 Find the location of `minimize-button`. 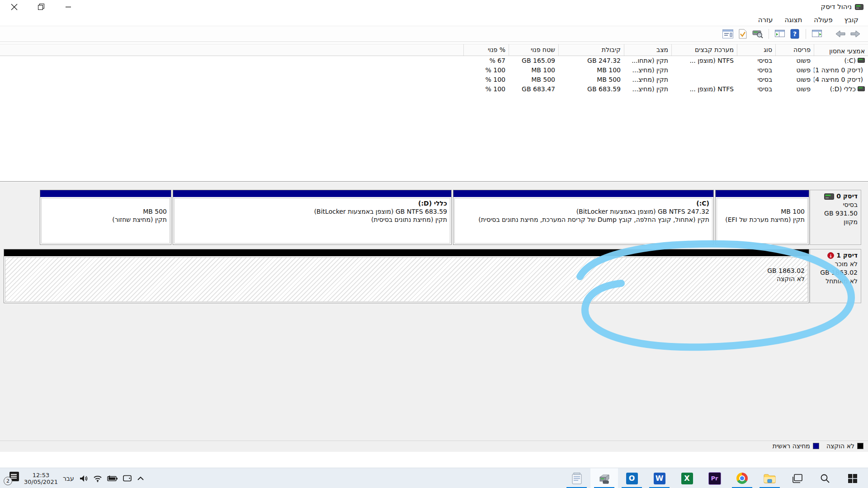

minimize-button is located at coordinates (68, 7).